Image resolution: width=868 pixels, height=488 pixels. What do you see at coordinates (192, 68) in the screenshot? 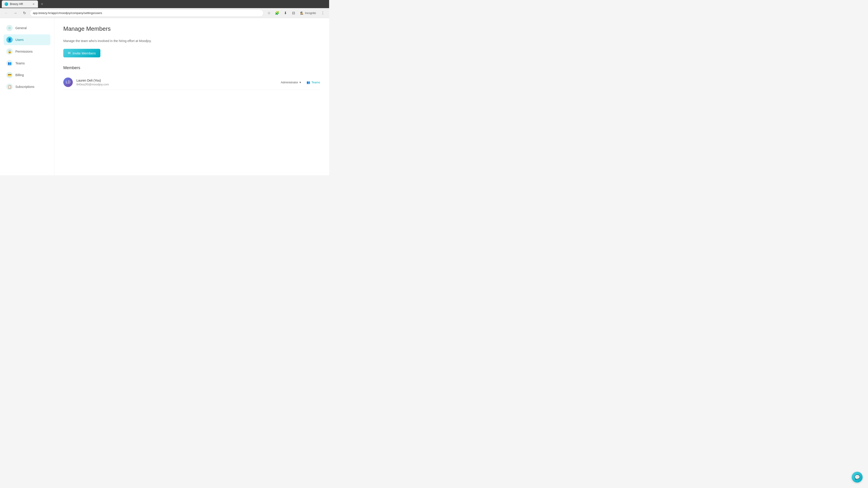
I see `members-section-title: Members` at bounding box center [192, 68].